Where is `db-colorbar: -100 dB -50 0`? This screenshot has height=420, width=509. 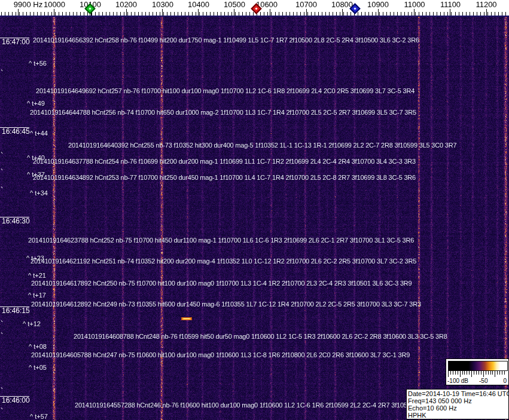 db-colorbar: -100 dB -50 0 is located at coordinates (477, 372).